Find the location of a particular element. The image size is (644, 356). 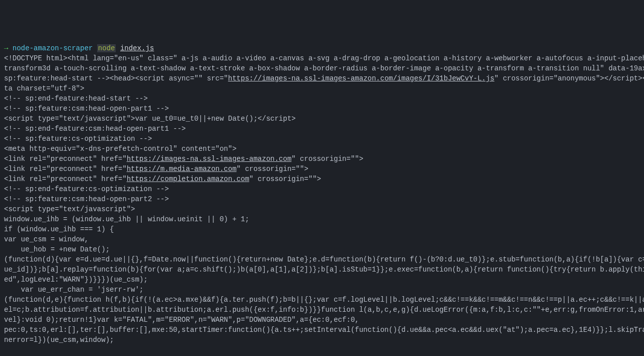

output-line: ed",logLevel:"WARN"})}}})(ue_csm); is located at coordinates (322, 280).